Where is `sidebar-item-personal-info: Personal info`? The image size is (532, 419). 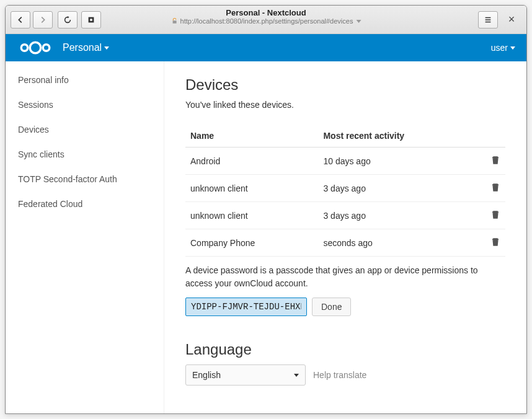 sidebar-item-personal-info: Personal info is located at coordinates (84, 80).